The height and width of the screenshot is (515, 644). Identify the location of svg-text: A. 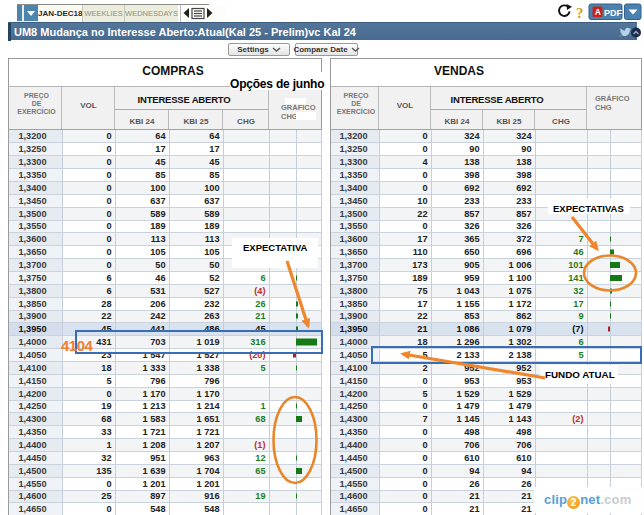
(598, 12).